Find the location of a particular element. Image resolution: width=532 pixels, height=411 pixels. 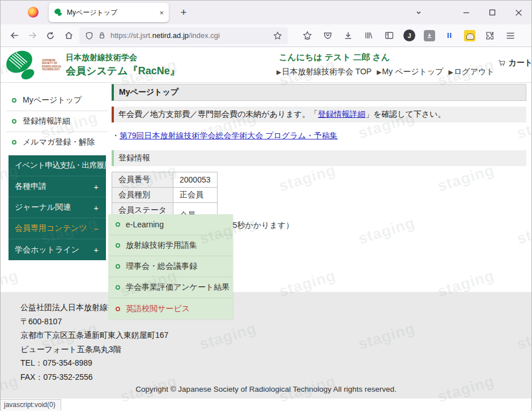

footer-fax: FAX：075-352-2556 is located at coordinates (276, 378).